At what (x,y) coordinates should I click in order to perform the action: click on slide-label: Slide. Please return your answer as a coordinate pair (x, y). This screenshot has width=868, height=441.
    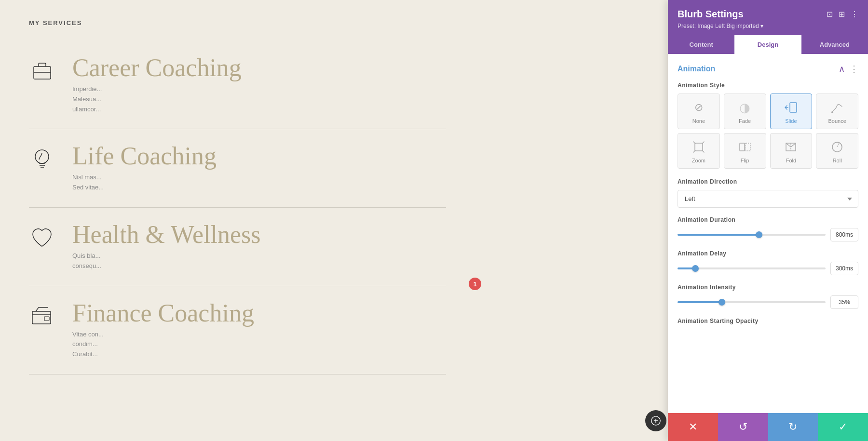
    Looking at the image, I should click on (791, 121).